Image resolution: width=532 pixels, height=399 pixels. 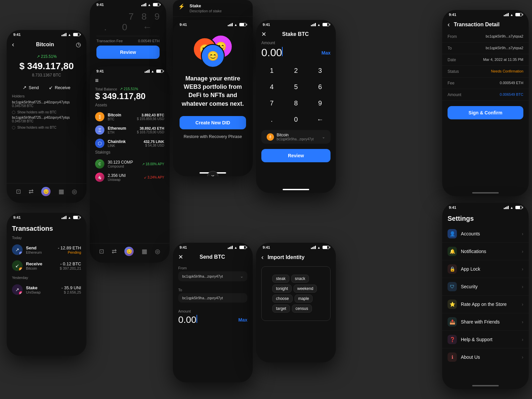 I want to click on notifications-icon: 🔔, so click(x=452, y=251).